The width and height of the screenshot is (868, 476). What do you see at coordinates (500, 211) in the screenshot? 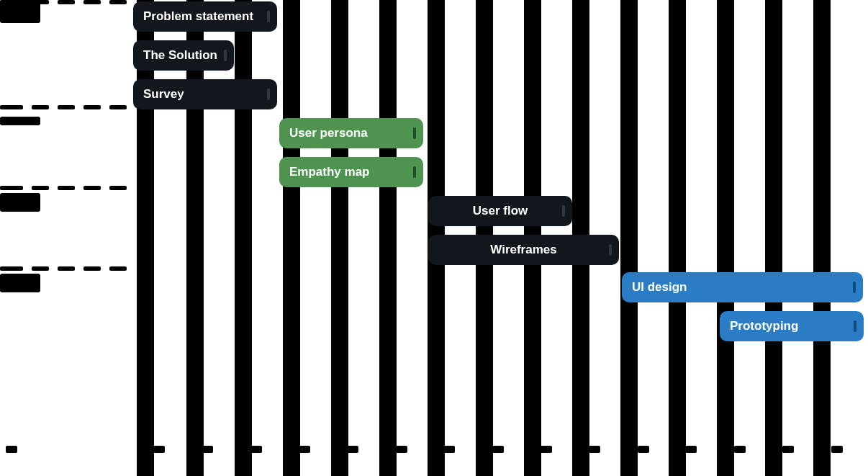
I see `task-user-flow: User flow` at bounding box center [500, 211].